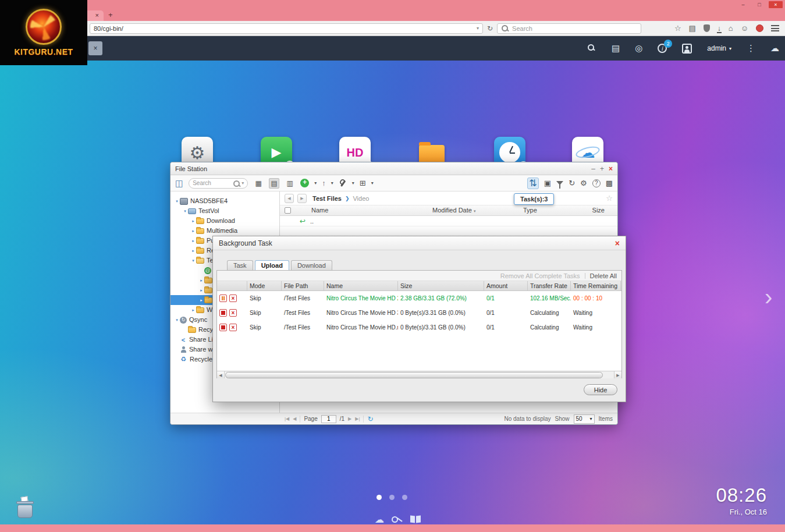 Image resolution: width=785 pixels, height=532 pixels. What do you see at coordinates (533, 183) in the screenshot?
I see `background-task-icon: ⇅` at bounding box center [533, 183].